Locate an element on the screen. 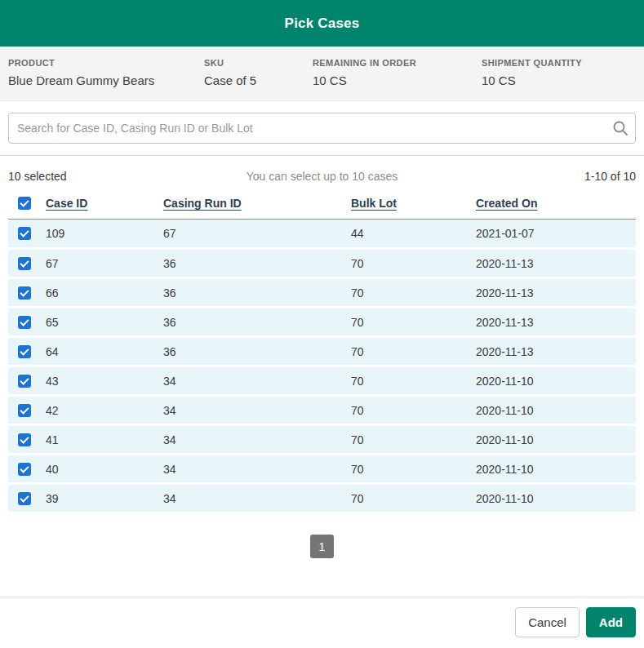  table-row: 41 34 70 2020-11-10 is located at coordinates (322, 440).